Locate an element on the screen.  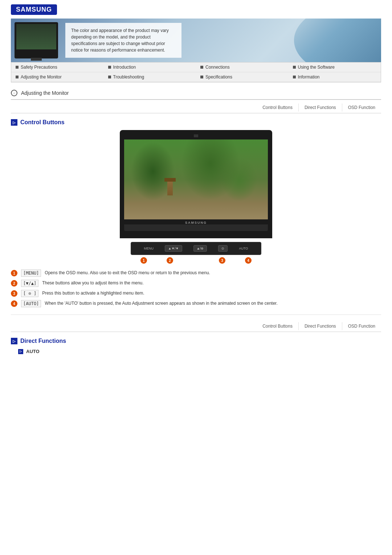
control-buttons-header: ▷ Control Buttons is located at coordinates (196, 122).